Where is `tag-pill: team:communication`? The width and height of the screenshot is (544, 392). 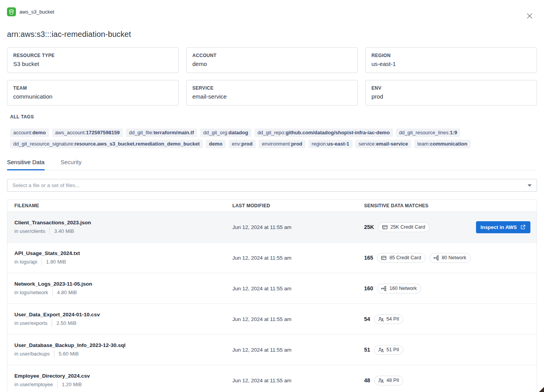
tag-pill: team:communication is located at coordinates (442, 144).